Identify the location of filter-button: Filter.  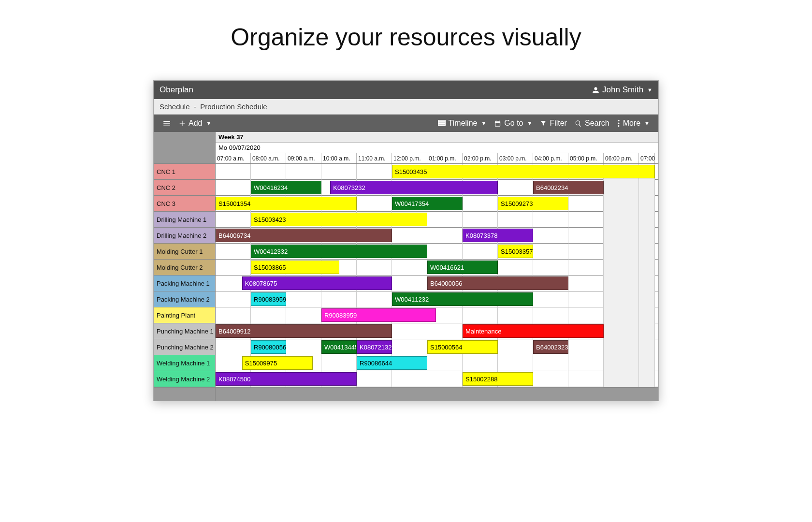
(553, 123).